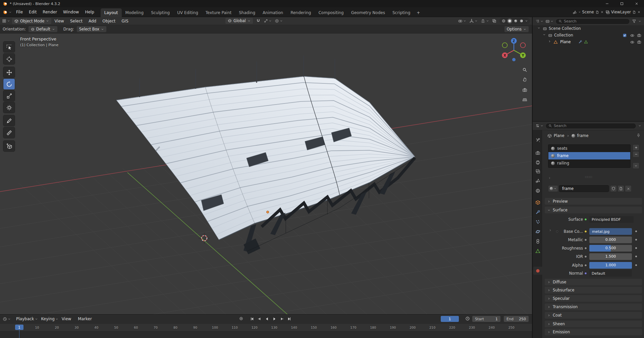 The width and height of the screenshot is (644, 338). What do you see at coordinates (593, 298) in the screenshot?
I see `section-specular: Specular` at bounding box center [593, 298].